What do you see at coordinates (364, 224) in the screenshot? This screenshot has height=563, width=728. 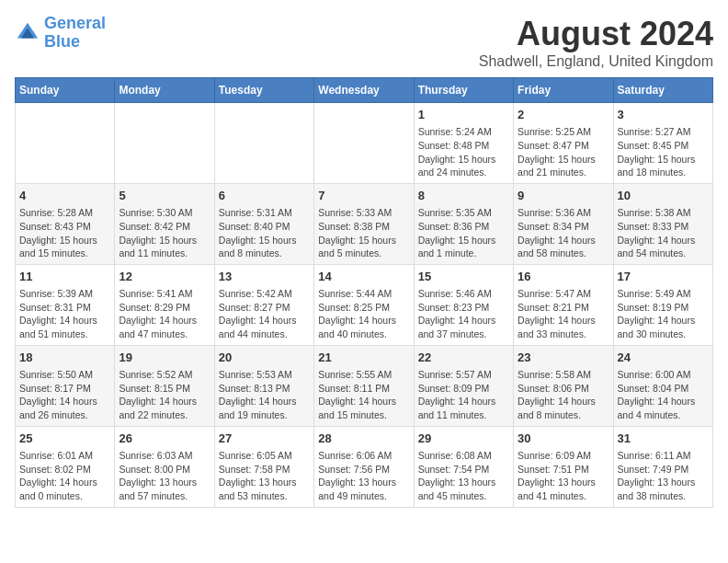 I see `calendar-cell: 7Sunrise: 5:33 AM Sunset: 8:38 PM Daylig…` at bounding box center [364, 224].